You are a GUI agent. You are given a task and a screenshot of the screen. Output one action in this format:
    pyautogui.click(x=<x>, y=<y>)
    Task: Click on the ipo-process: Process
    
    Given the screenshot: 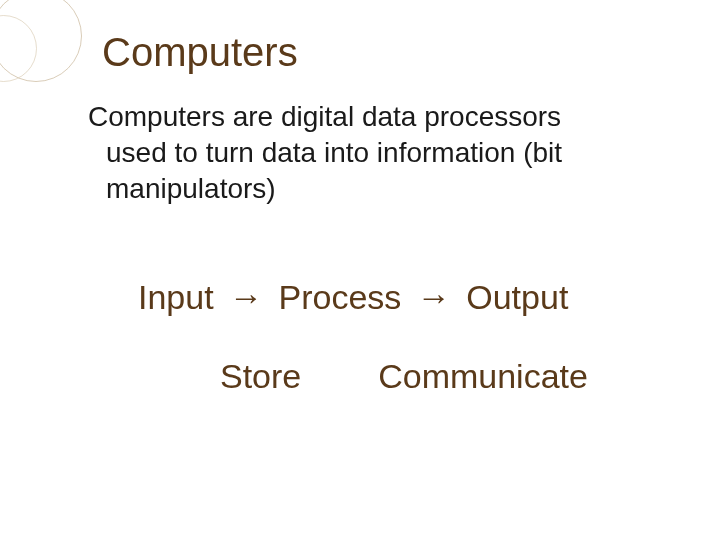 What is the action you would take?
    pyautogui.click(x=340, y=297)
    